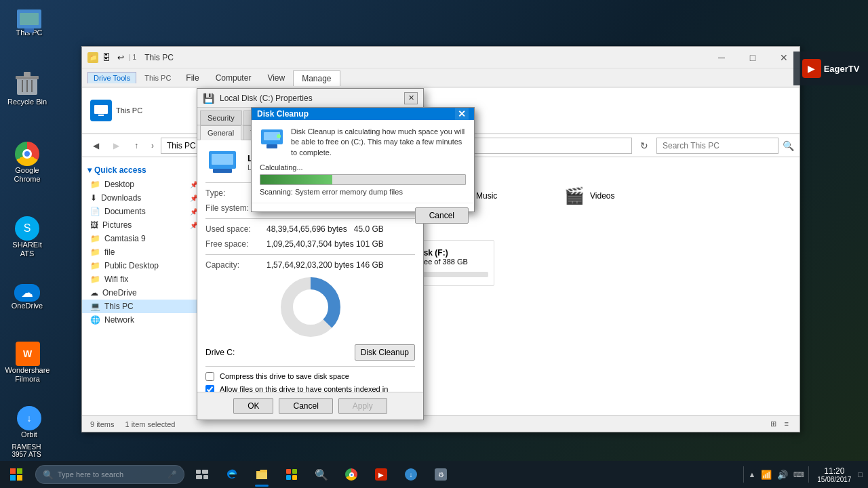 The width and height of the screenshot is (868, 488). I want to click on free-space-label: Free space:, so click(236, 244).